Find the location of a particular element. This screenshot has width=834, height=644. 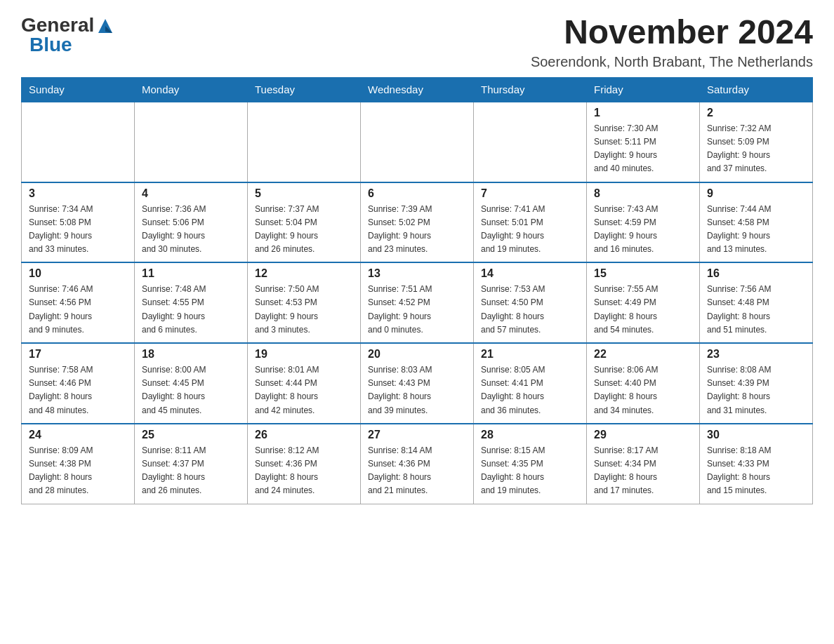

calendar-cell: 18Sunrise: 8:00 AM Sunset: 4:45 PM Dayli… is located at coordinates (191, 383).